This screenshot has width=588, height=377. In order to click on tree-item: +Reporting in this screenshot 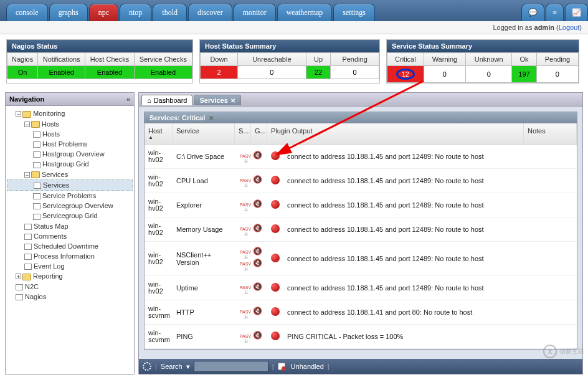, I will do `click(70, 277)`.